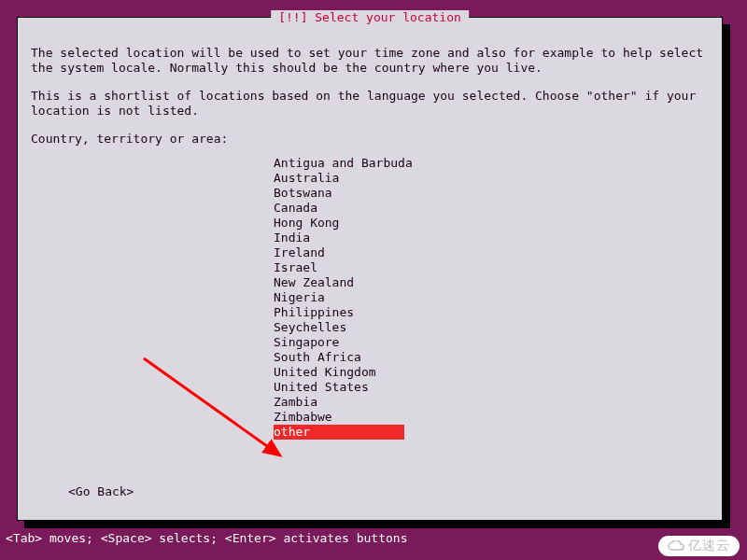 This screenshot has height=560, width=747. I want to click on cloud-icon, so click(676, 546).